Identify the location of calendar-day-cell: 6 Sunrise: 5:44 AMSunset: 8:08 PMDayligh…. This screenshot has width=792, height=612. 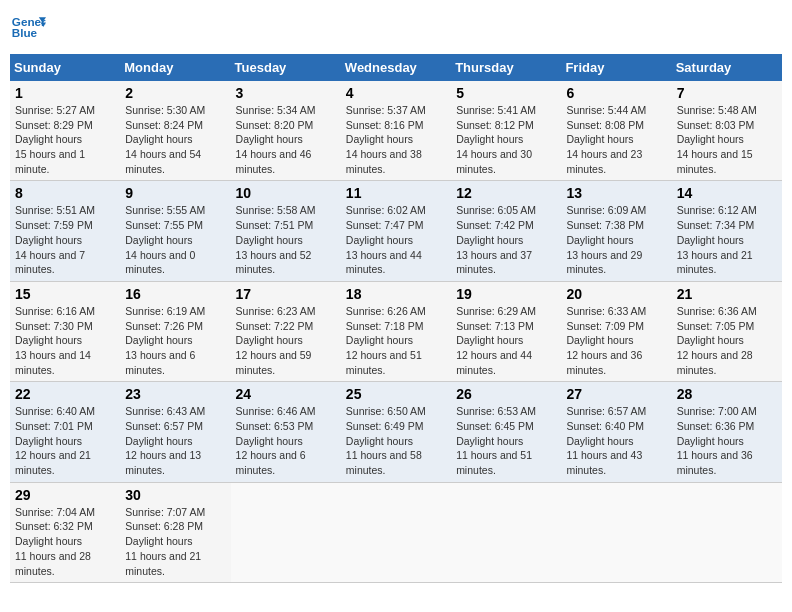
(616, 131).